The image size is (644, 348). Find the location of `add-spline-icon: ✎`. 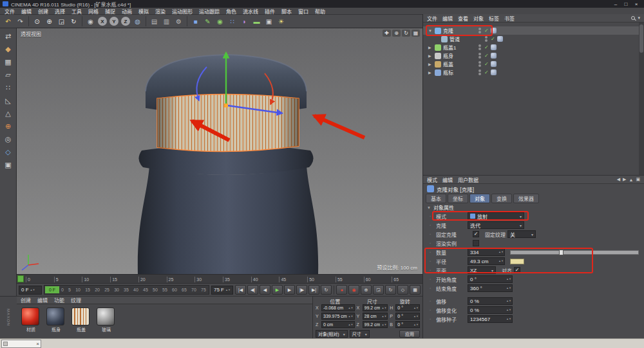

add-spline-icon: ✎ is located at coordinates (207, 22).